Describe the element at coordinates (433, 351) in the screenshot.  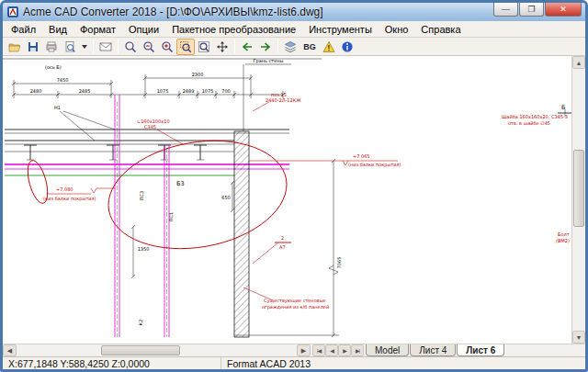
I see `tab-list4: Лист 4` at that location.